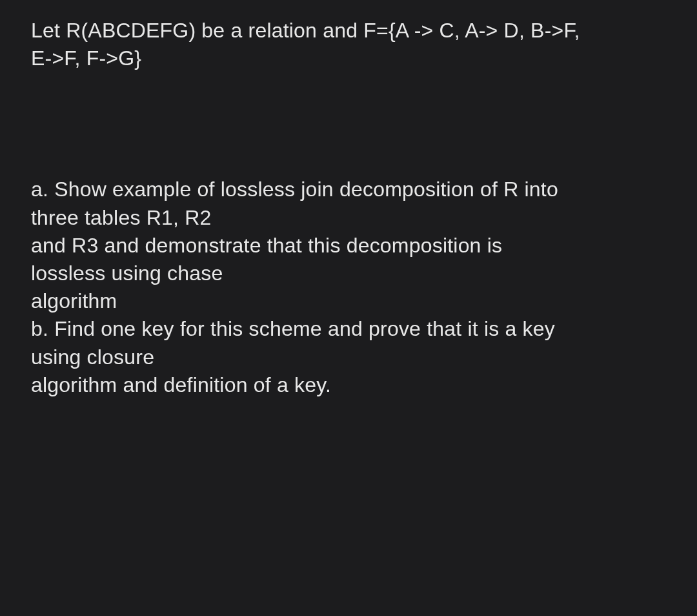 The width and height of the screenshot is (697, 616). Describe the element at coordinates (348, 385) in the screenshot. I see `part-b-line-3: algorithm and definition of a key.` at that location.